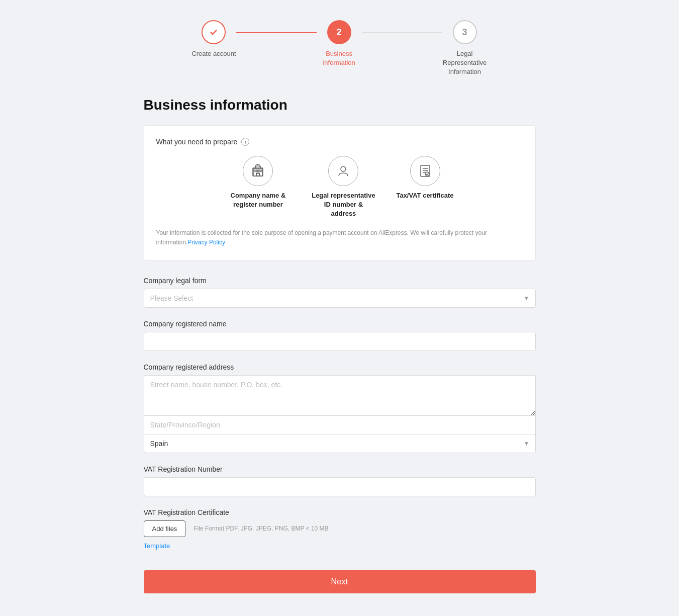 The height and width of the screenshot is (616, 679). Describe the element at coordinates (197, 142) in the screenshot. I see `prepare-label: What you need to prepare` at that location.